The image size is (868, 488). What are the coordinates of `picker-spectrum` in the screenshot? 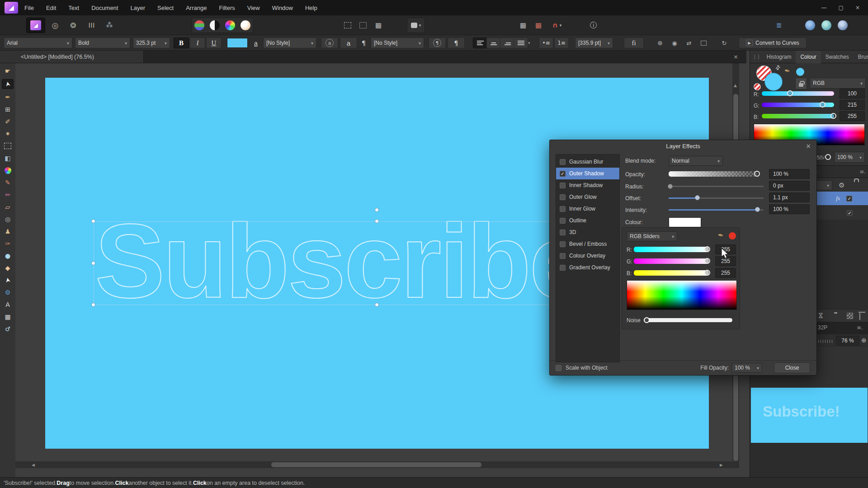 It's located at (682, 295).